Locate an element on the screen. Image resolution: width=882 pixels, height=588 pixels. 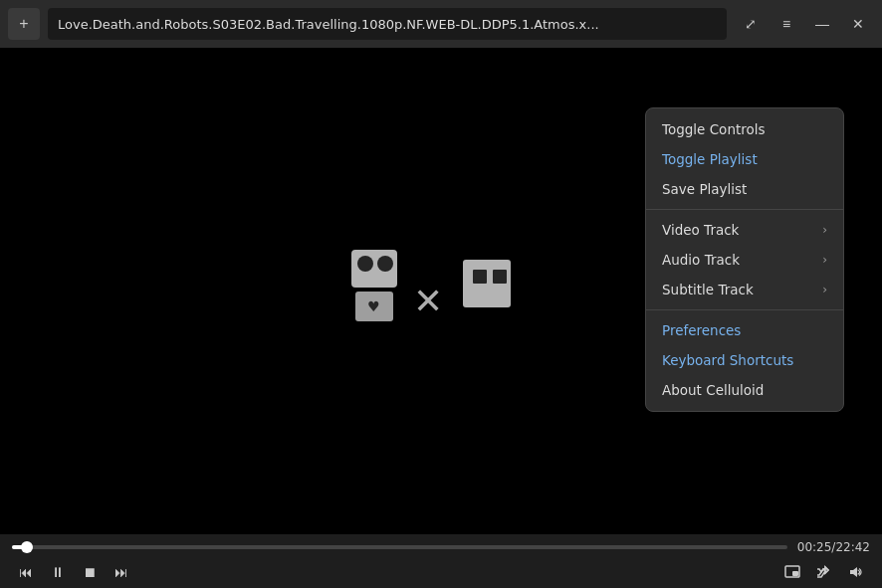
skip-back-button: ⏮ is located at coordinates (26, 572).